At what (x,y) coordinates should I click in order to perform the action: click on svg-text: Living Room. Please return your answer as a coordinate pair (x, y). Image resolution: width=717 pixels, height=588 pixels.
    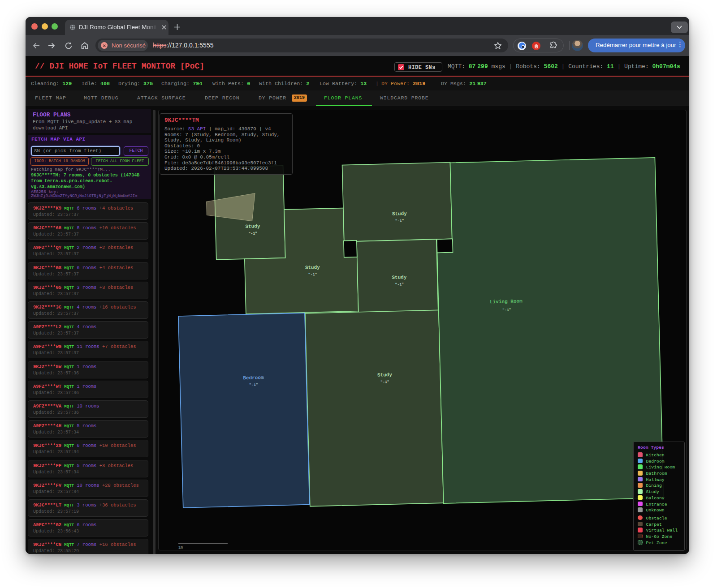
    Looking at the image, I should click on (506, 302).